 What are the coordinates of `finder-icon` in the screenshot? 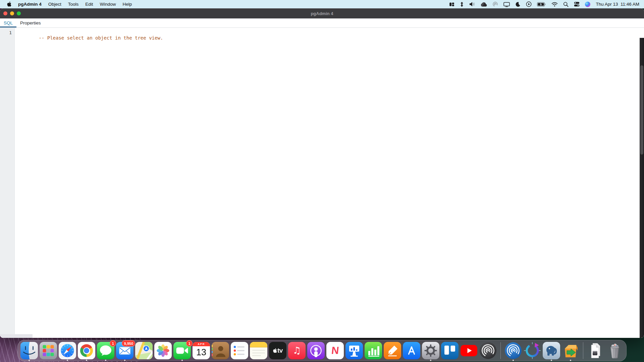 It's located at (29, 351).